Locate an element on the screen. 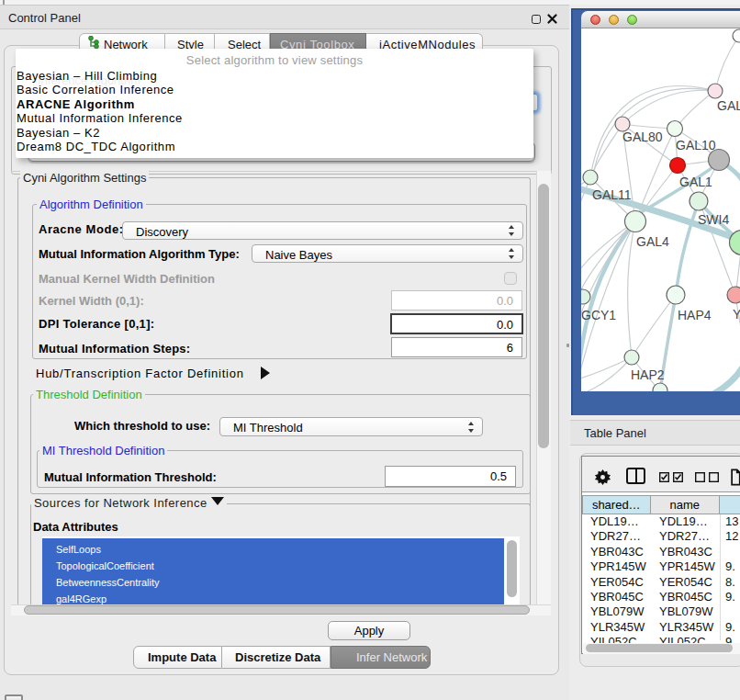 Image resolution: width=740 pixels, height=700 pixels. svg-text: GAL2 is located at coordinates (729, 106).